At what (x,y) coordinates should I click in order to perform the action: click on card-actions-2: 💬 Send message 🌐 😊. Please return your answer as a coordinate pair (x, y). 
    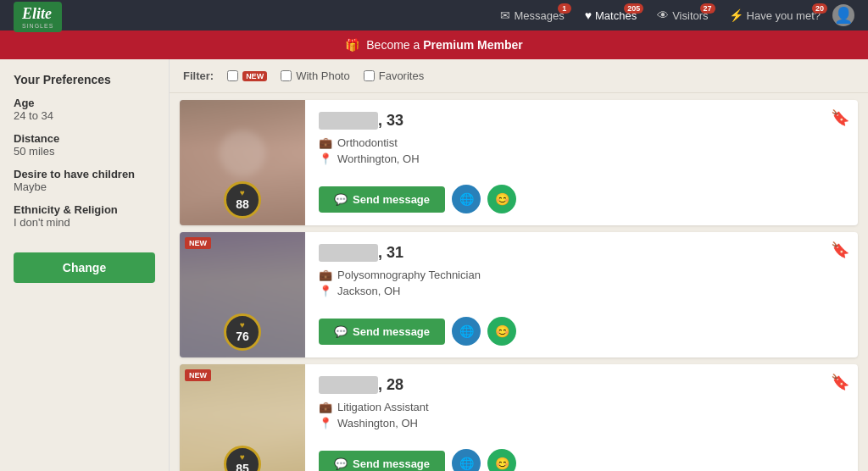
    Looking at the image, I should click on (581, 331).